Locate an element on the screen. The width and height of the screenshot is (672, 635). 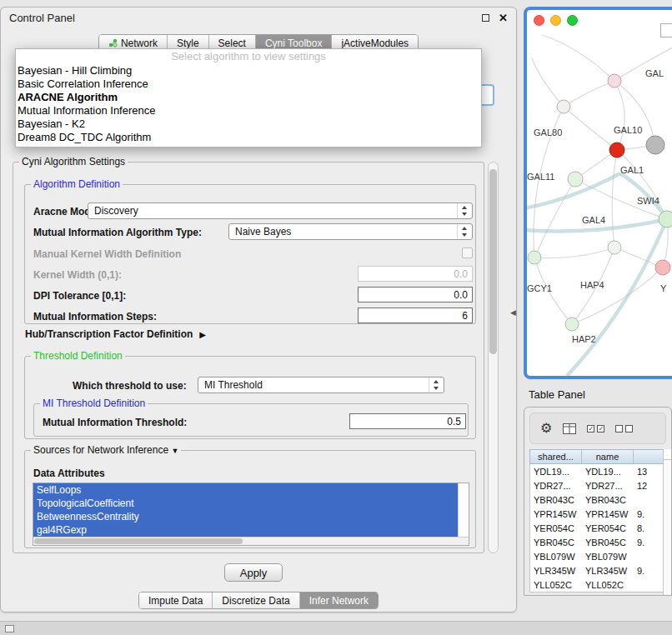
algorithm-option: Basic Correlation Inference is located at coordinates (248, 84).